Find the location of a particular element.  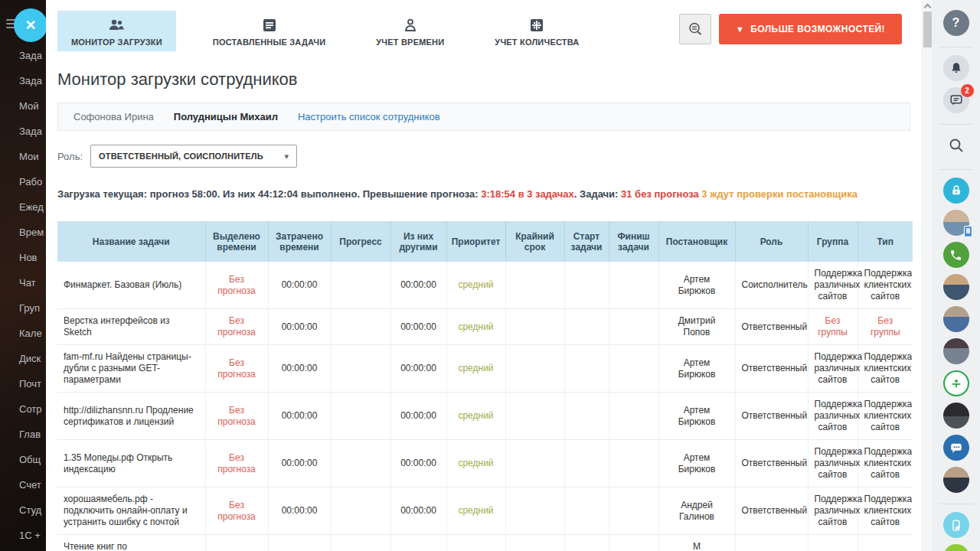

sidebar-item: Почт is located at coordinates (23, 384).